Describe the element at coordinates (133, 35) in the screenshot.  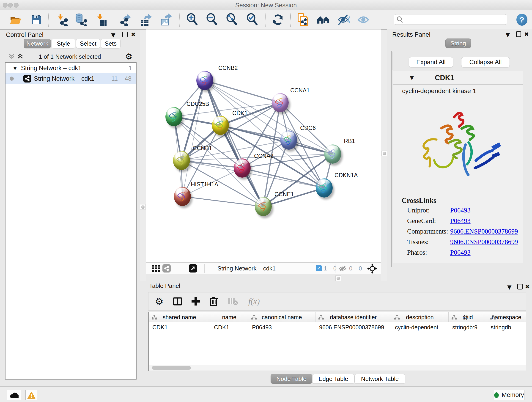
I see `control-panel-close-icon: ✖` at that location.